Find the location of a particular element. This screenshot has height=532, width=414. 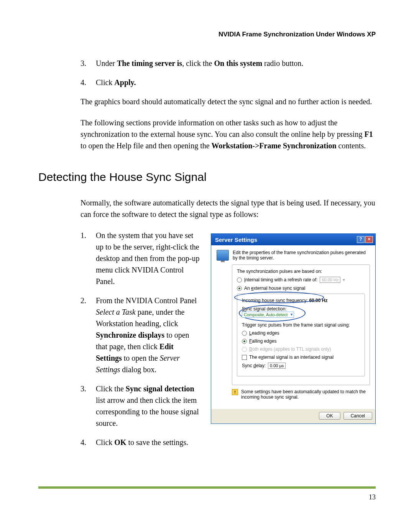

radio-leading-row: Leading edges Leading edges is located at coordinates (301, 333).